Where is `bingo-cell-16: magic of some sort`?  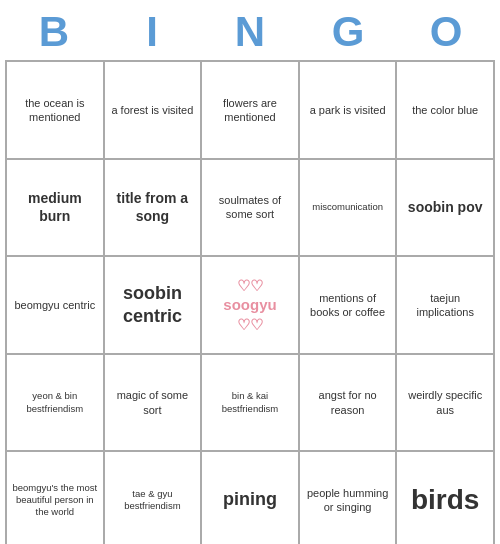 bingo-cell-16: magic of some sort is located at coordinates (153, 403).